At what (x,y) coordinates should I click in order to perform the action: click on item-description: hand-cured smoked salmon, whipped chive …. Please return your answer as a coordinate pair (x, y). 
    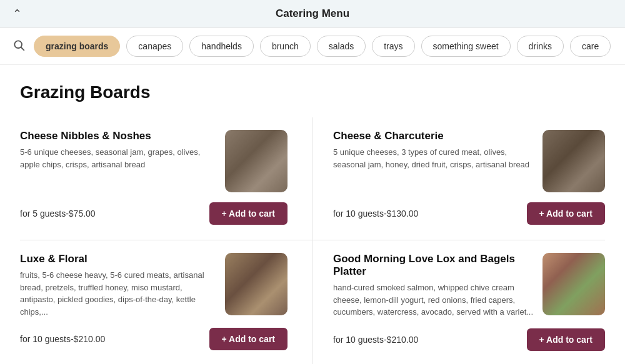
    Looking at the image, I should click on (434, 300).